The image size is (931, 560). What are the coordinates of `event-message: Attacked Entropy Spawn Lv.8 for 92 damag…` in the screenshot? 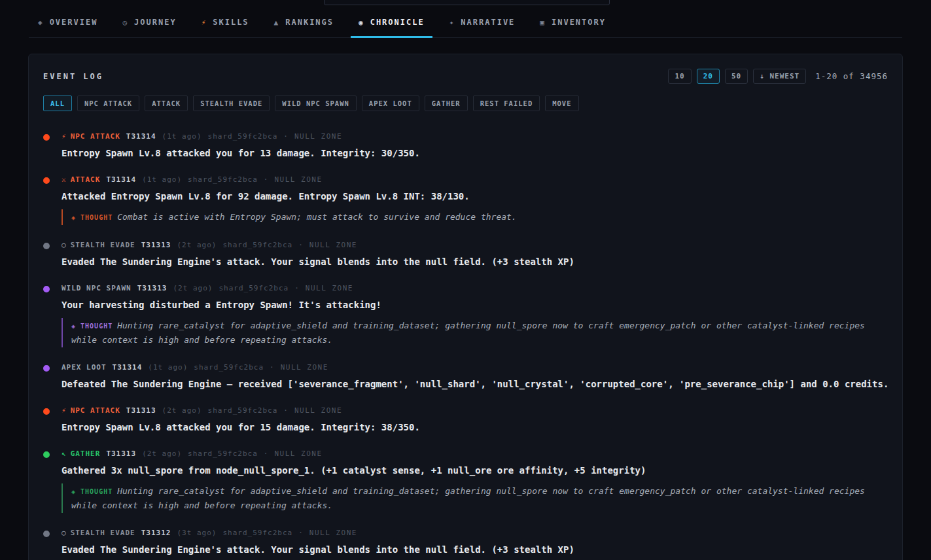 It's located at (475, 196).